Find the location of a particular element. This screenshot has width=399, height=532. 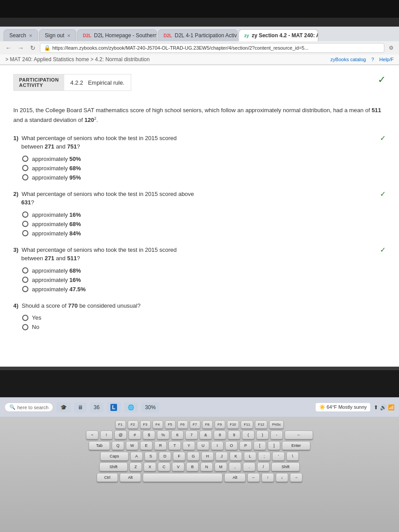

key-f5: F5 is located at coordinates (170, 425).